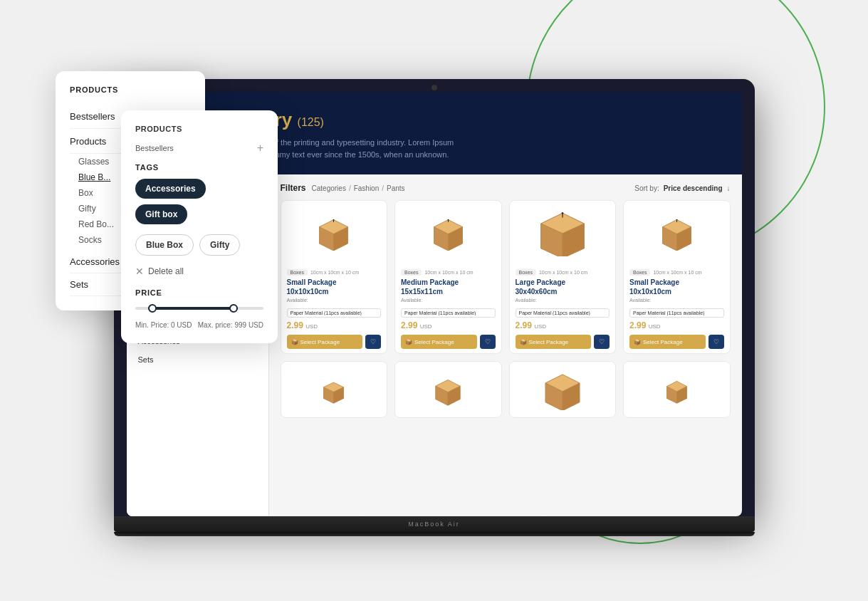  Describe the element at coordinates (434, 524) in the screenshot. I see `laptop-base: MacBook Air` at that location.